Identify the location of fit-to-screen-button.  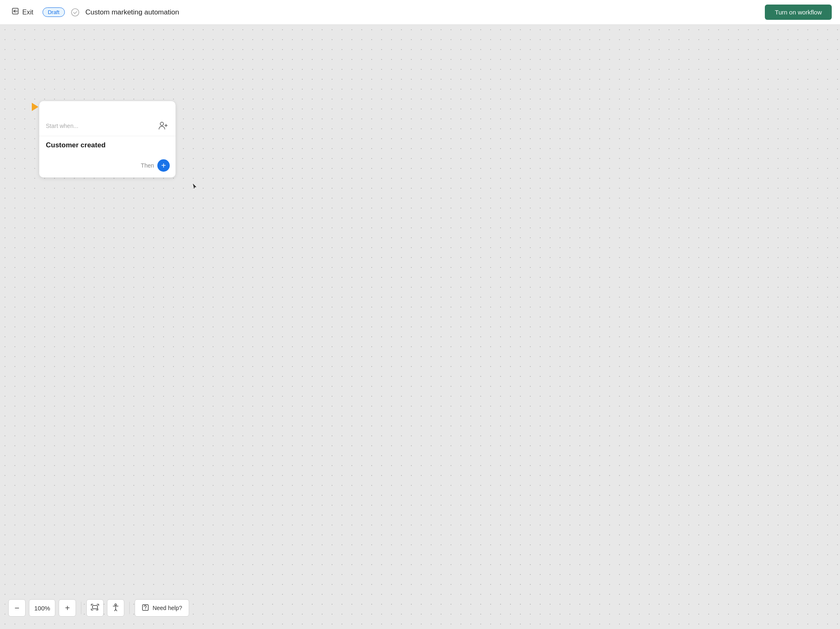
(95, 608).